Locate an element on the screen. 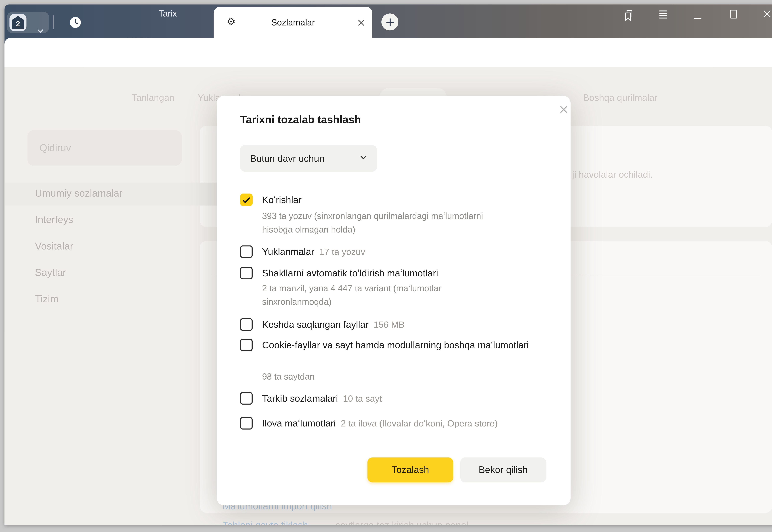  minimize-button is located at coordinates (698, 18).